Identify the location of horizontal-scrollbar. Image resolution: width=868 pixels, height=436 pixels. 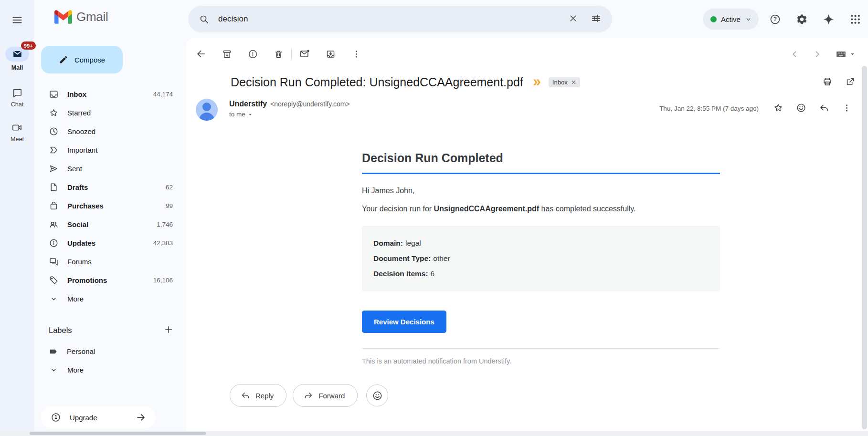
(434, 433).